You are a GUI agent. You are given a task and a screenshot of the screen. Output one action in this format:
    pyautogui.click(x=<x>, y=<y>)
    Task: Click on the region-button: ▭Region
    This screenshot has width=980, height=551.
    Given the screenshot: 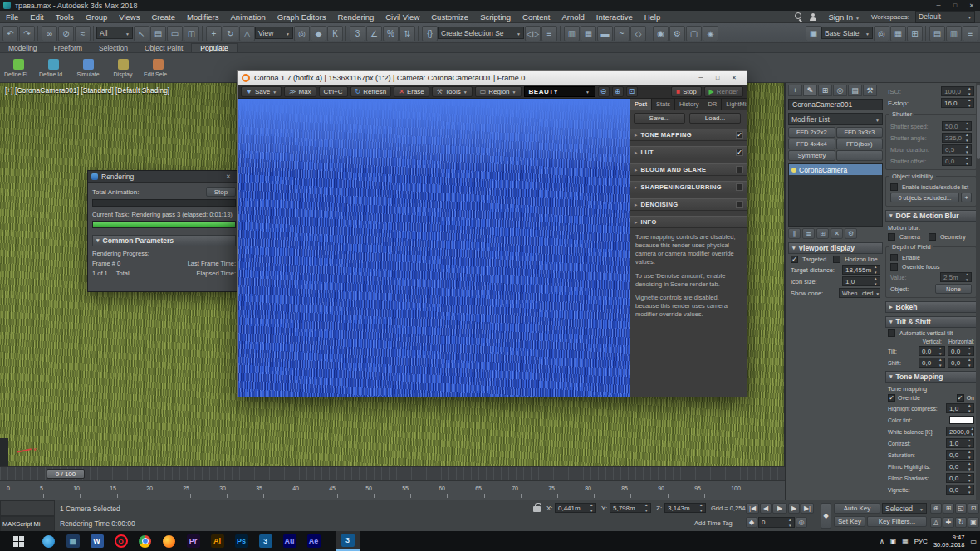 What is the action you would take?
    pyautogui.click(x=498, y=91)
    